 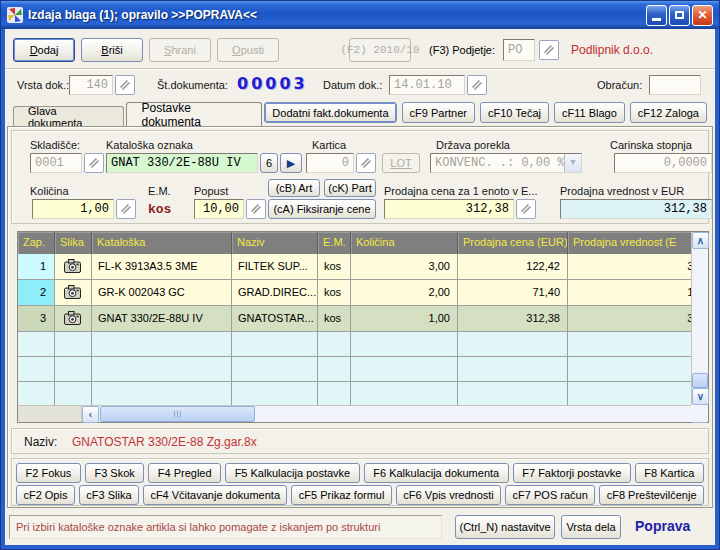 I want to click on table-row: 1FL-K 3913A3.5 3MEFILTEK SUP...kos3,0012…, so click(x=354, y=267).